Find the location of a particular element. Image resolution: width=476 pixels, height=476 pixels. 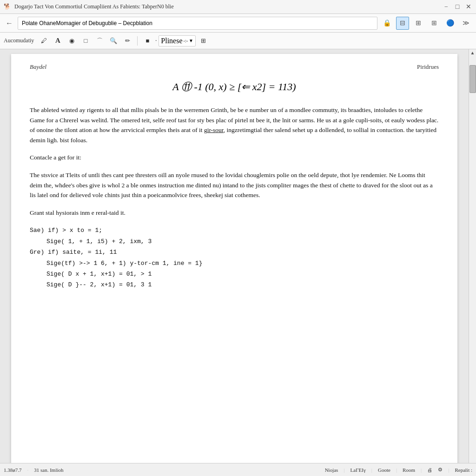

doc-para3: The stsvice at Tleits of untli thes cant… is located at coordinates (234, 185).